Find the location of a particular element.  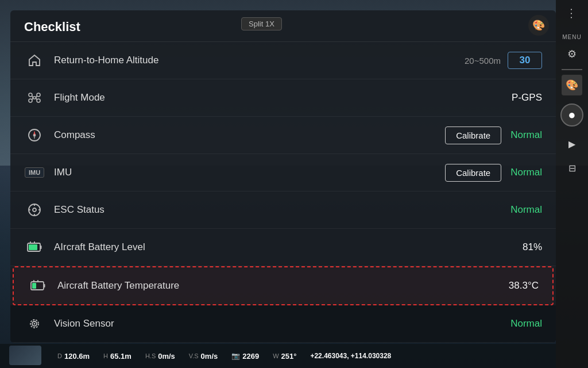

drone-flight-icon is located at coordinates (34, 98).